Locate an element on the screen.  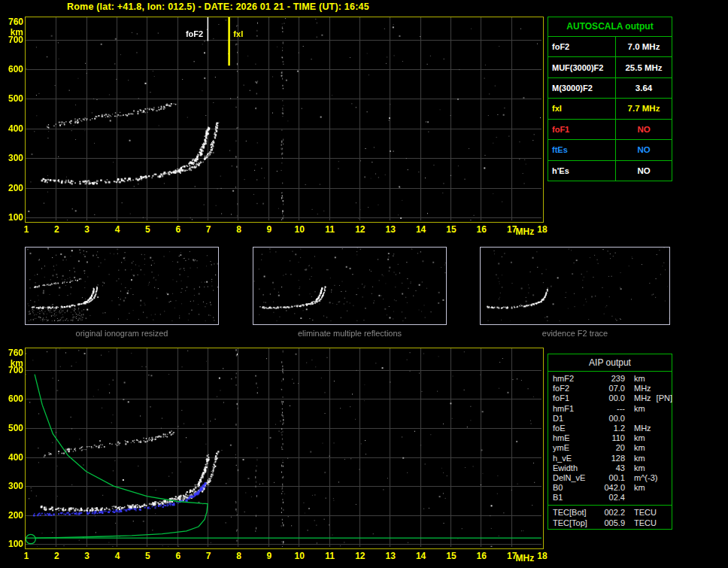
aip-param-value: 005.9 is located at coordinates (611, 524).